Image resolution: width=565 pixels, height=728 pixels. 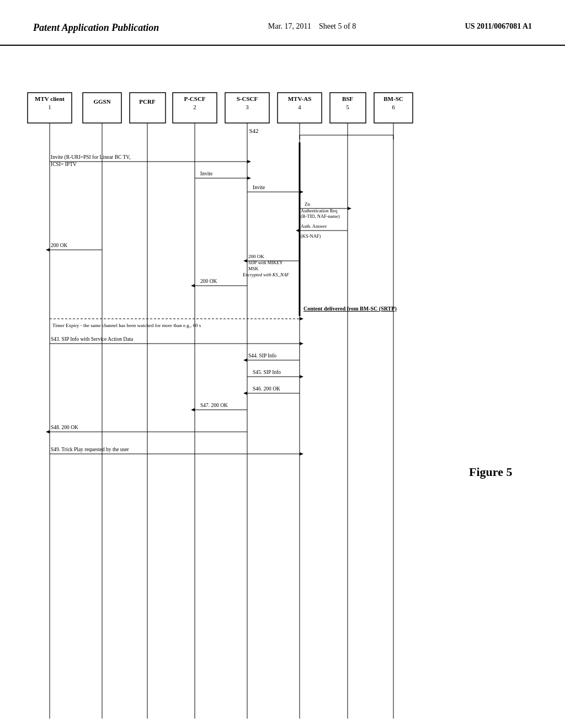 I want to click on header-date-sheet: Mar. 17, 2011 Sheet 5 of 8, so click(x=312, y=26).